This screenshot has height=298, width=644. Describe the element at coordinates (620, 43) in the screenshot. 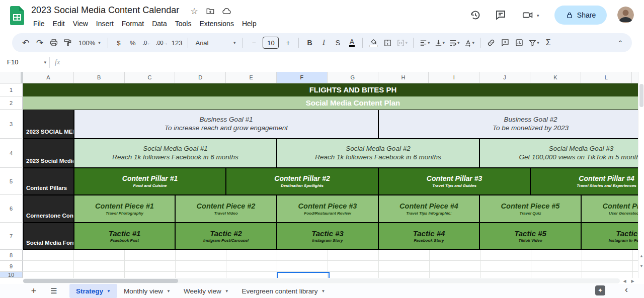

I see `toolbar-collapse-button: ⌃` at that location.